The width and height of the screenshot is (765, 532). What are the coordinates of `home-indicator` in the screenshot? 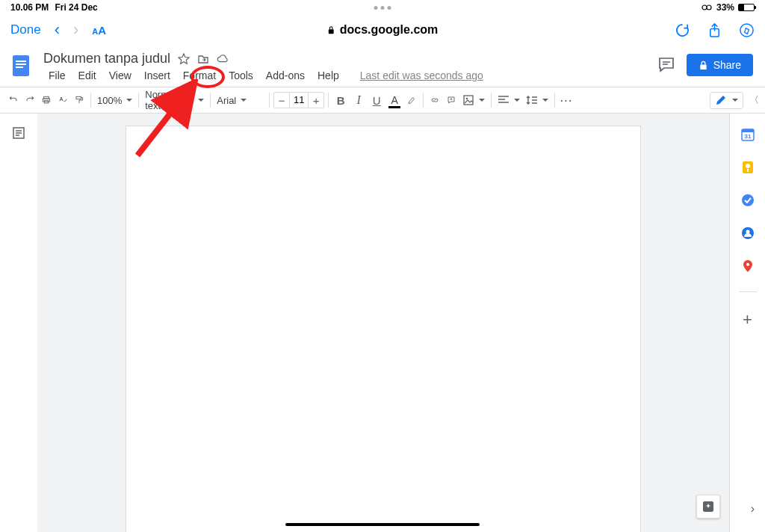 It's located at (382, 525).